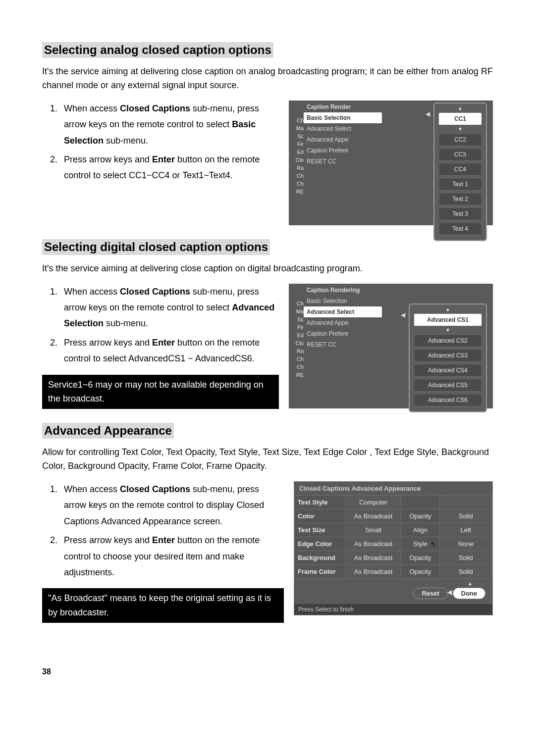 This screenshot has height=756, width=535. I want to click on option-advanced-cs2: Advanced CS2, so click(448, 341).